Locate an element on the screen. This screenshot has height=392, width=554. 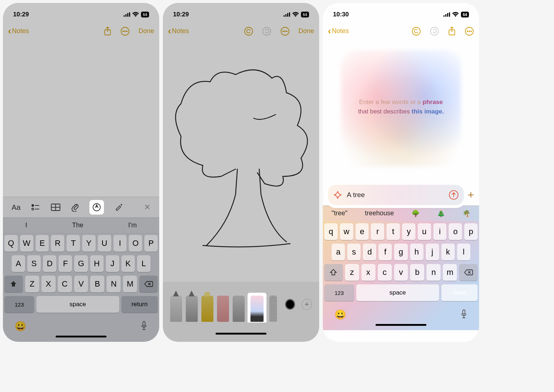
add-tool-button: + is located at coordinates (307, 304).